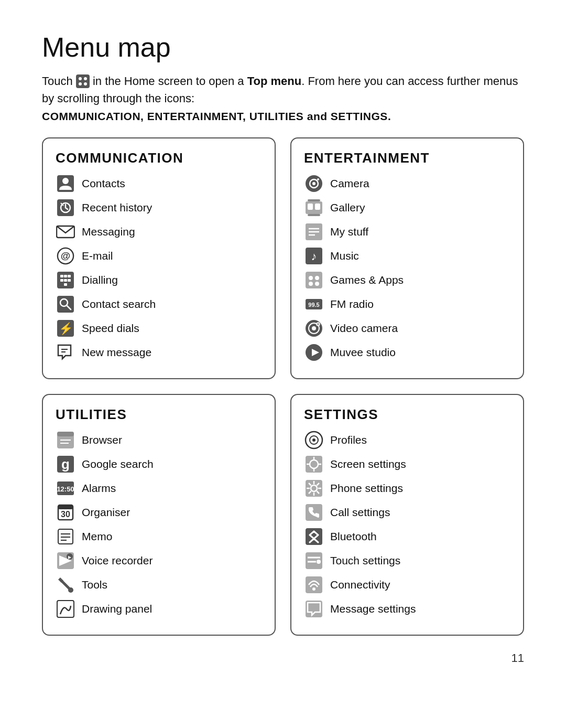  Describe the element at coordinates (117, 609) in the screenshot. I see `drawing-panel-label: Drawing panel` at that location.